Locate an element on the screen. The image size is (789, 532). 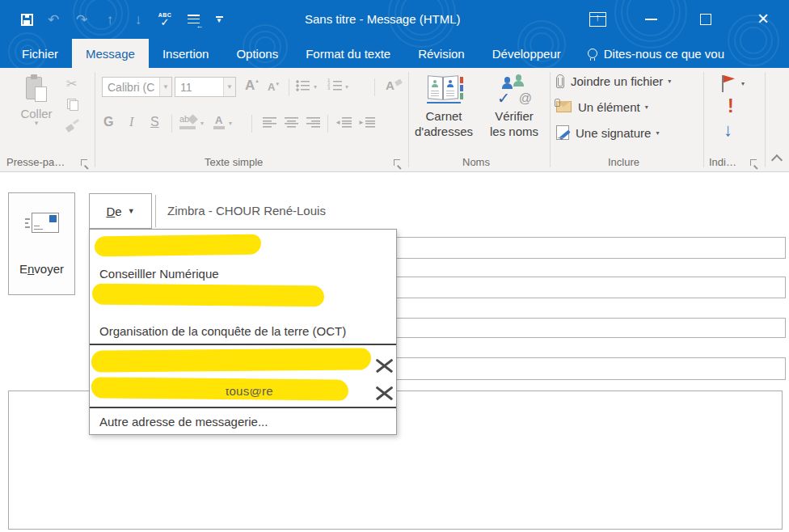
attach-item-button: Un élément ▾ is located at coordinates (602, 107).